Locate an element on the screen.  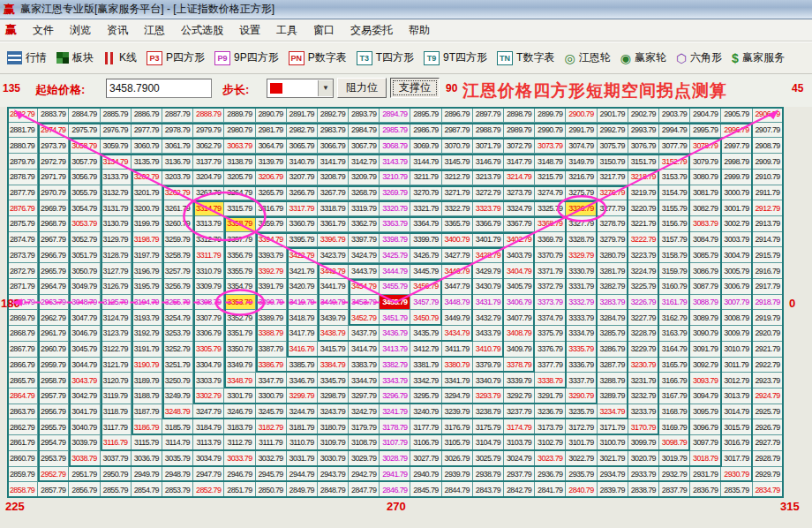
grid-cell: 3272.79 is located at coordinates (489, 193).